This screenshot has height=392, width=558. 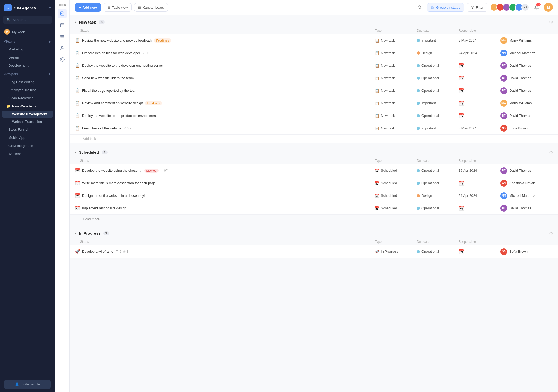 I want to click on logo-chevron: ▾, so click(x=50, y=8).